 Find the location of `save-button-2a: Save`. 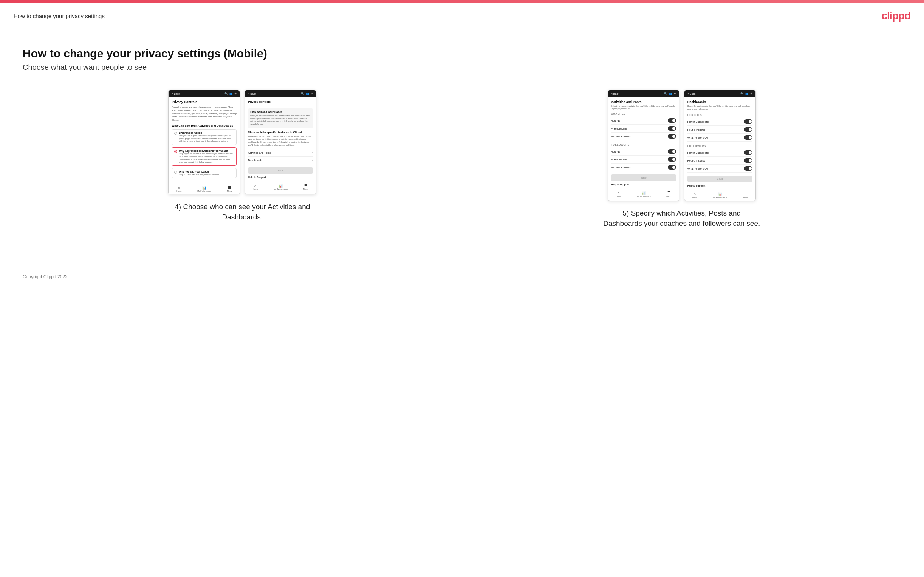

save-button-2a: Save is located at coordinates (644, 178).